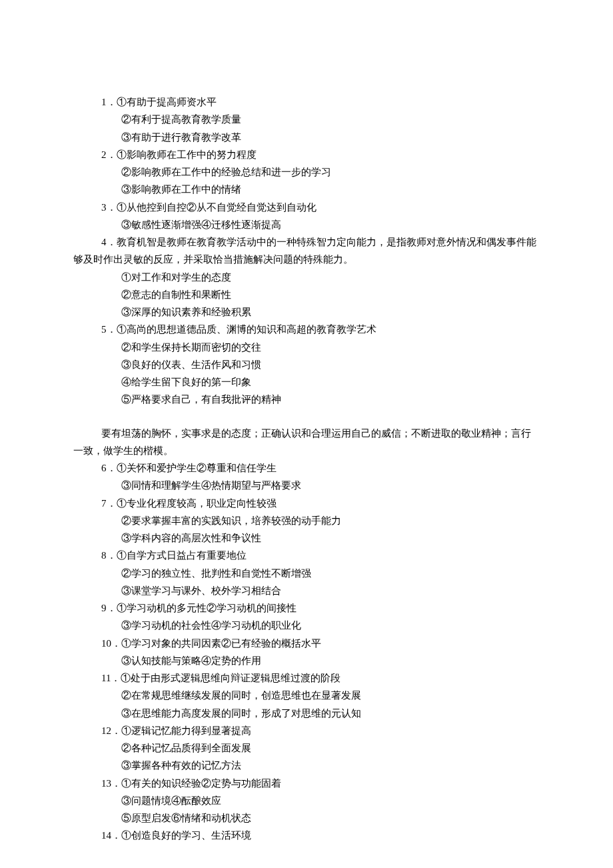 This screenshot has height=868, width=613. What do you see at coordinates (306, 643) in the screenshot?
I see `text-line: 10．①学习对象的共同因素②已有经验的概括水平` at bounding box center [306, 643].